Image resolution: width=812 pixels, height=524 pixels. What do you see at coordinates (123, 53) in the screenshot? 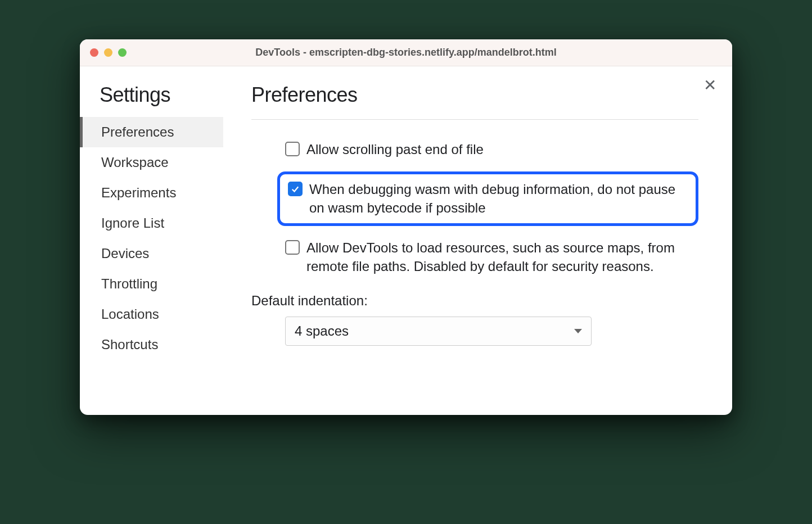
I see `maximize-window-button` at bounding box center [123, 53].